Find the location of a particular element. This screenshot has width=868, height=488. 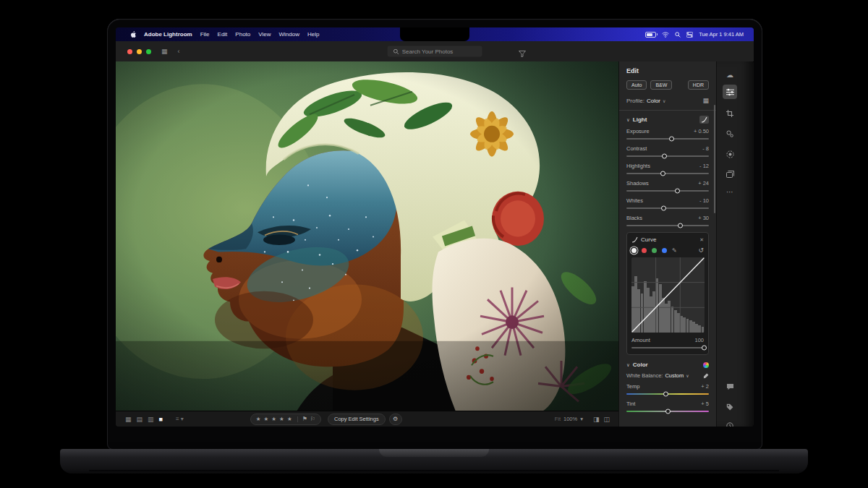

pick-flag-icon: ⚑ is located at coordinates (305, 419).